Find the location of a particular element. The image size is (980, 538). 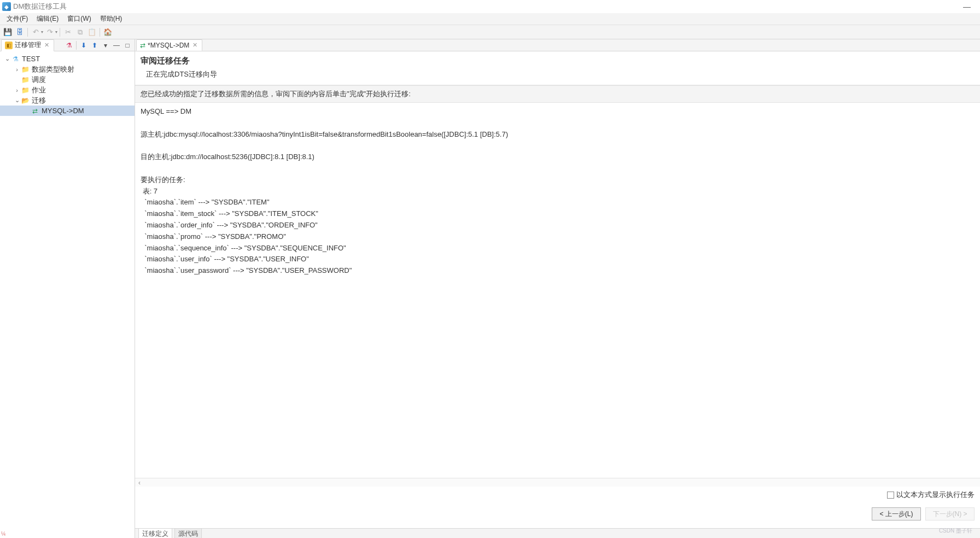

page-header: 审阅迁移任务 正在完成DTS迁移向导 is located at coordinates (558, 68).